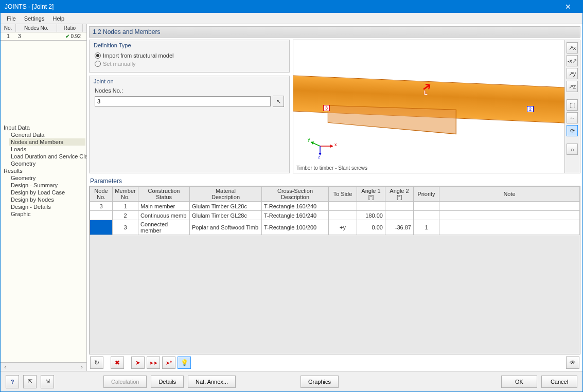  What do you see at coordinates (167, 382) in the screenshot?
I see `details-button: Details` at bounding box center [167, 382].